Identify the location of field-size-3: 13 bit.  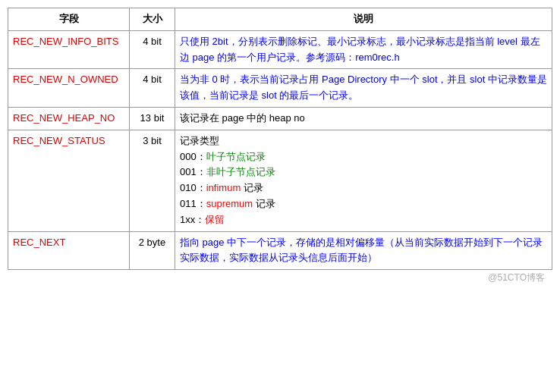
(153, 118).